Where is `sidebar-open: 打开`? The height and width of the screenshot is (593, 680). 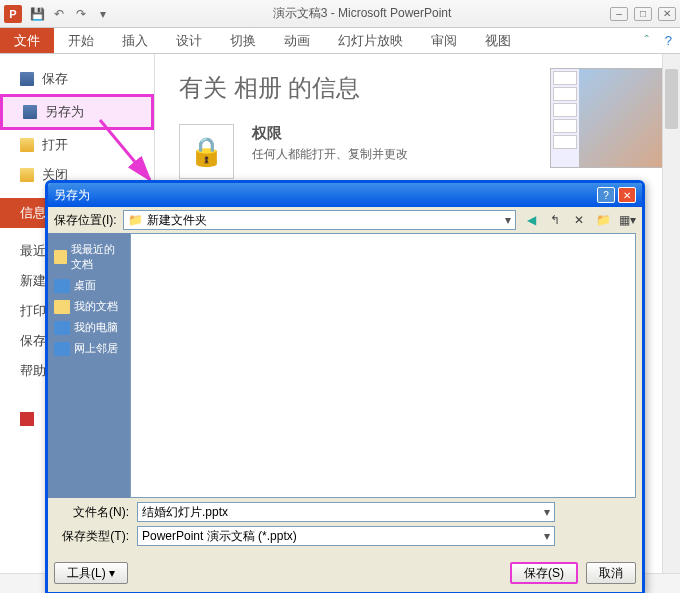
sidebar-open: 打开 is located at coordinates (77, 145).